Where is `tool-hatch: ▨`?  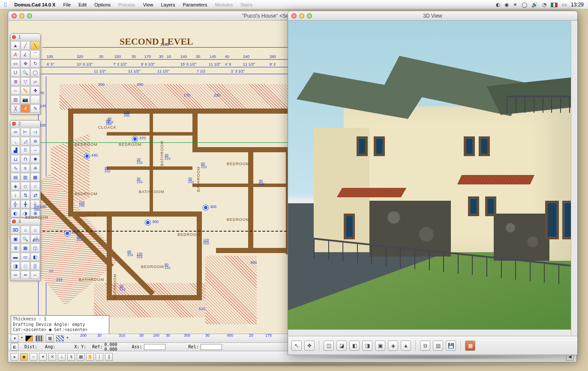
tool-hatch: ▨ is located at coordinates (15, 100).